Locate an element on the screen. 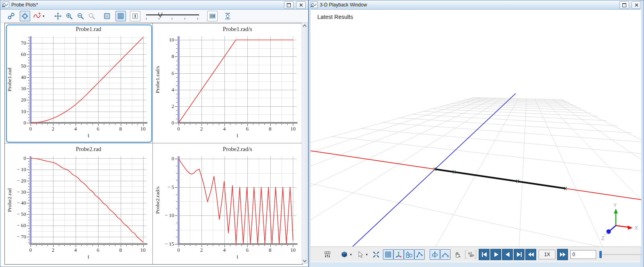 This screenshot has width=644, height=267. grid-button is located at coordinates (121, 16).